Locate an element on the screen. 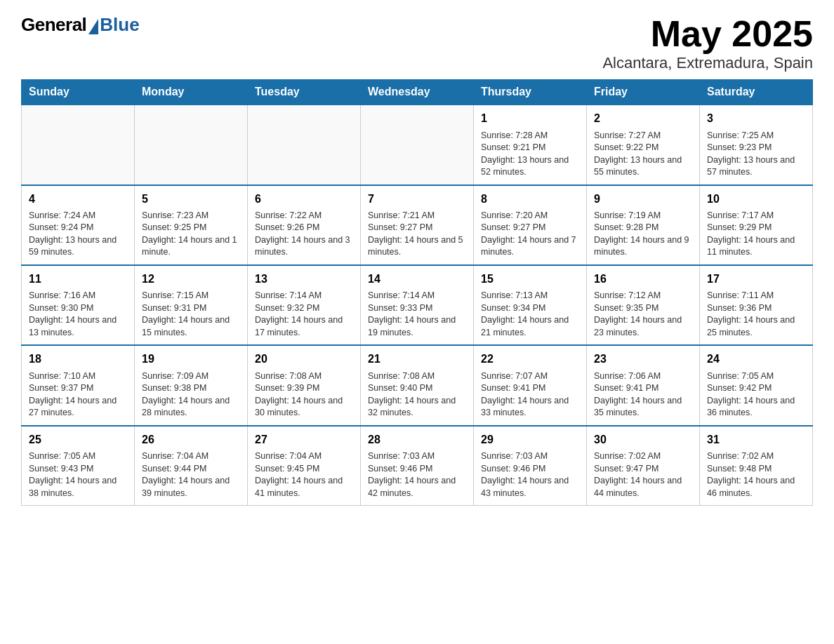 Image resolution: width=834 pixels, height=644 pixels. day-info: Sunrise: 7:11 AM Sunset: 9:36 PM Dayligh… is located at coordinates (756, 314).